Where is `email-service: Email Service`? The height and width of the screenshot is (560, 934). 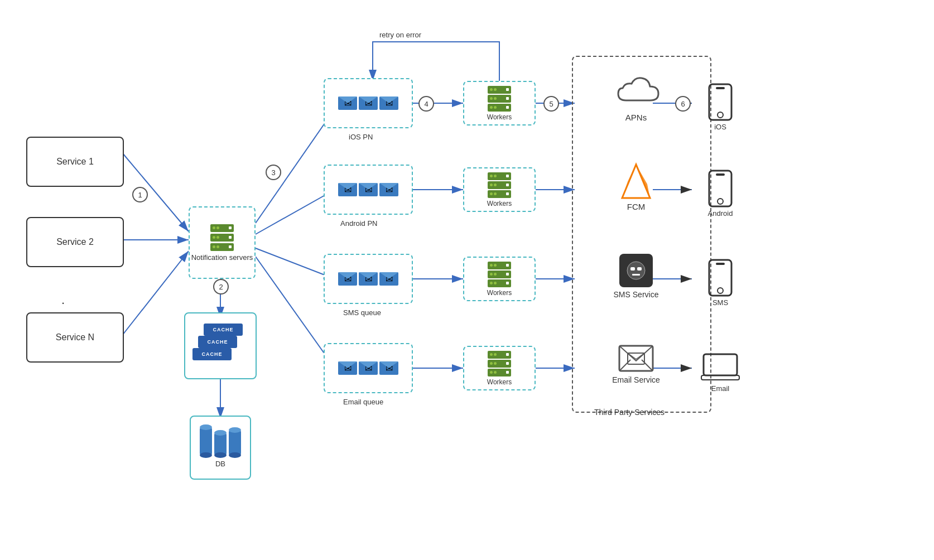
email-service: Email Service is located at coordinates (636, 364).